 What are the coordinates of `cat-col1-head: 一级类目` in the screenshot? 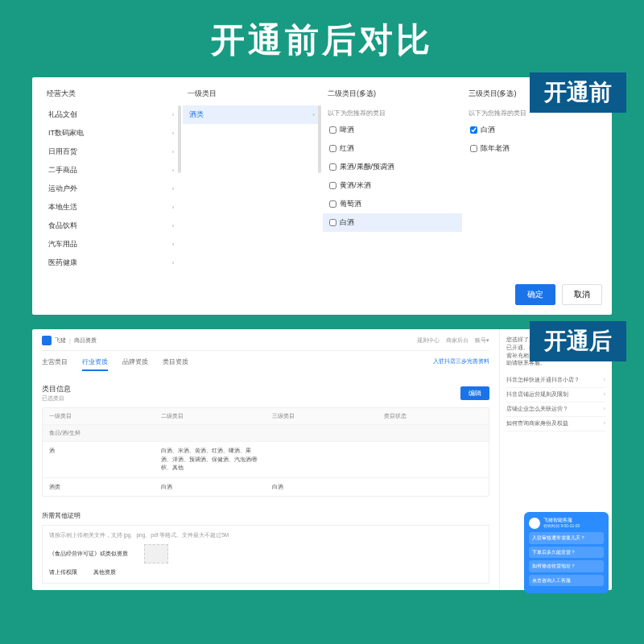 It's located at (253, 93).